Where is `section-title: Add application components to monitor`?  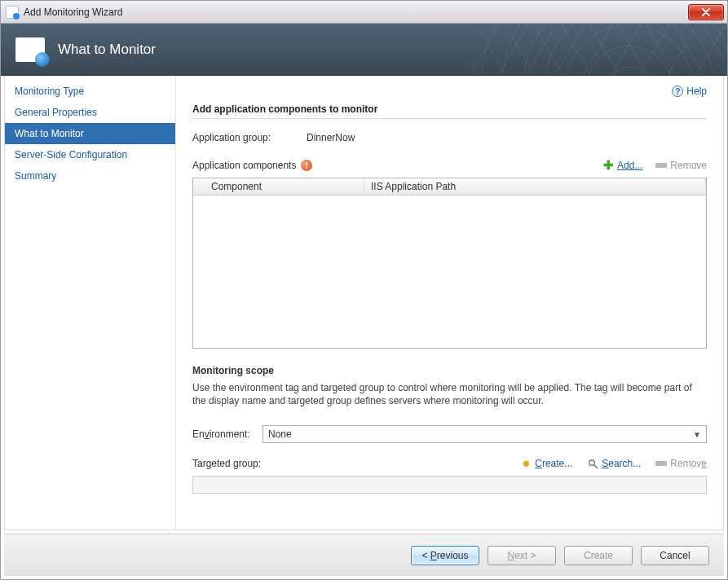
section-title: Add application components to monitor is located at coordinates (450, 111).